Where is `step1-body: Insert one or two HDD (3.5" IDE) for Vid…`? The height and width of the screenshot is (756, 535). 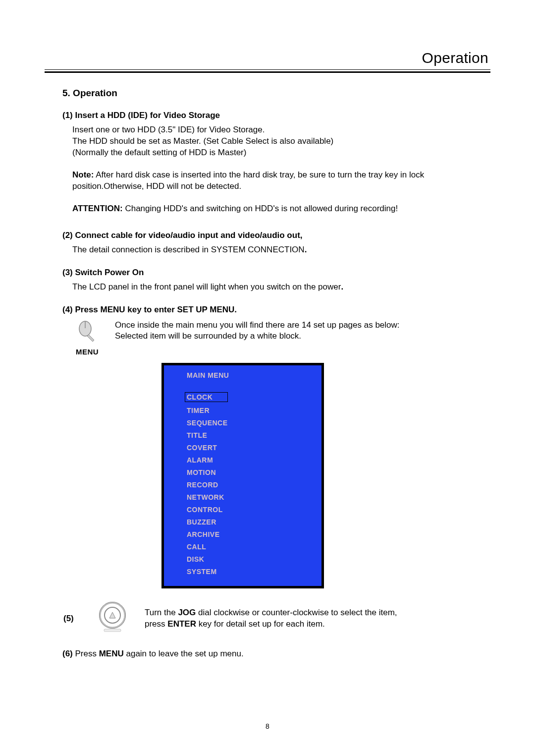 step1-body: Insert one or two HDD (3.5" IDE) for Vid… is located at coordinates (272, 142).